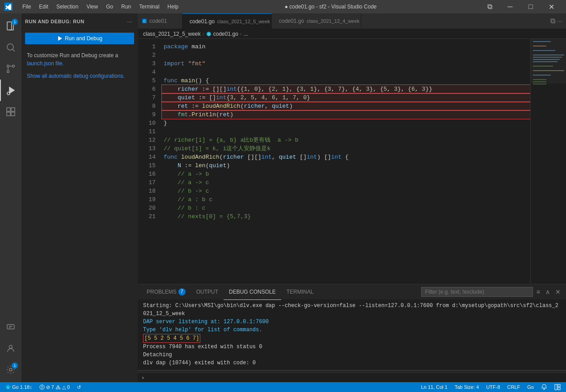 This screenshot has height=392, width=566. What do you see at coordinates (80, 59) in the screenshot?
I see `sidebar-customize-text: To customize Run and Debug create a laun…` at bounding box center [80, 59].